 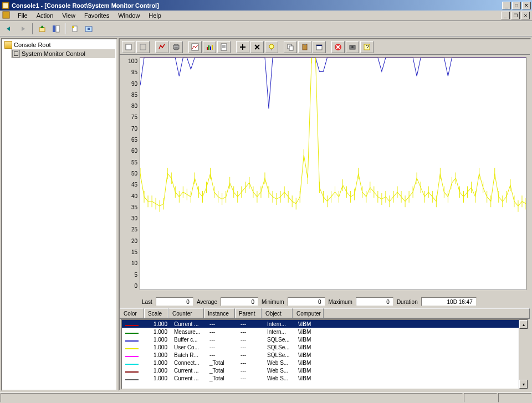 What do you see at coordinates (7, 16) in the screenshot?
I see `system-menu-icon` at bounding box center [7, 16].